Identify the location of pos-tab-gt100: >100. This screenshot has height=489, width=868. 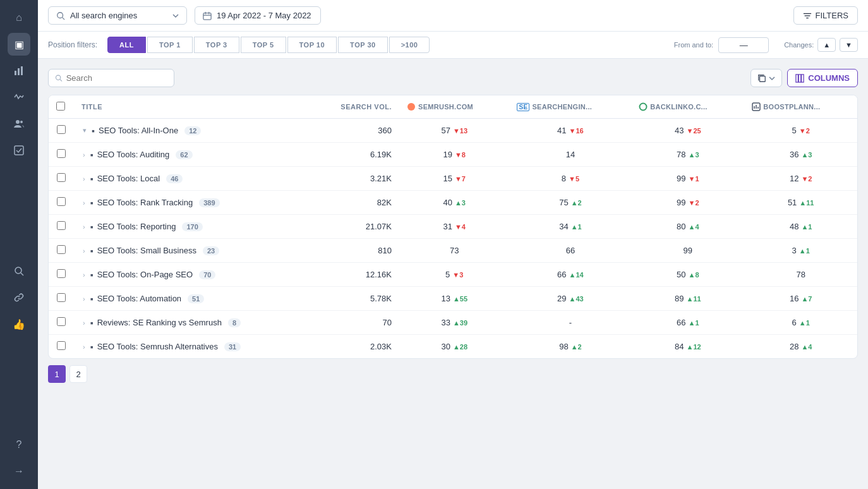
(409, 45).